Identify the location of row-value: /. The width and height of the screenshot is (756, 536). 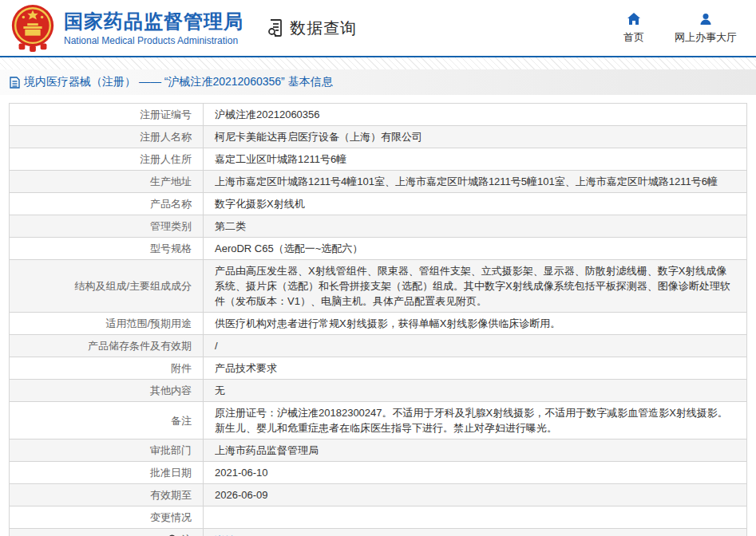
(216, 346).